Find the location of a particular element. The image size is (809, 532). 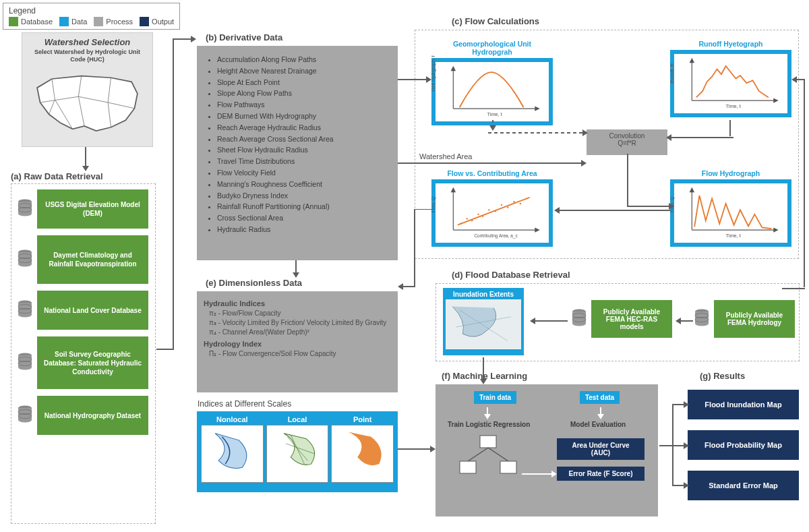

raw-db-row: Soil Survey Geographic Database: Saturat… is located at coordinates (84, 363).